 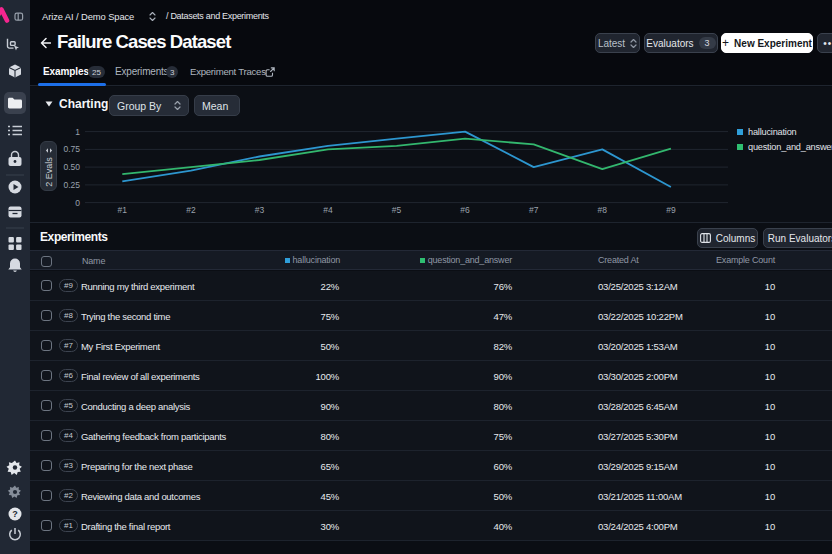 I want to click on svg-text: 0, so click(x=78, y=203).